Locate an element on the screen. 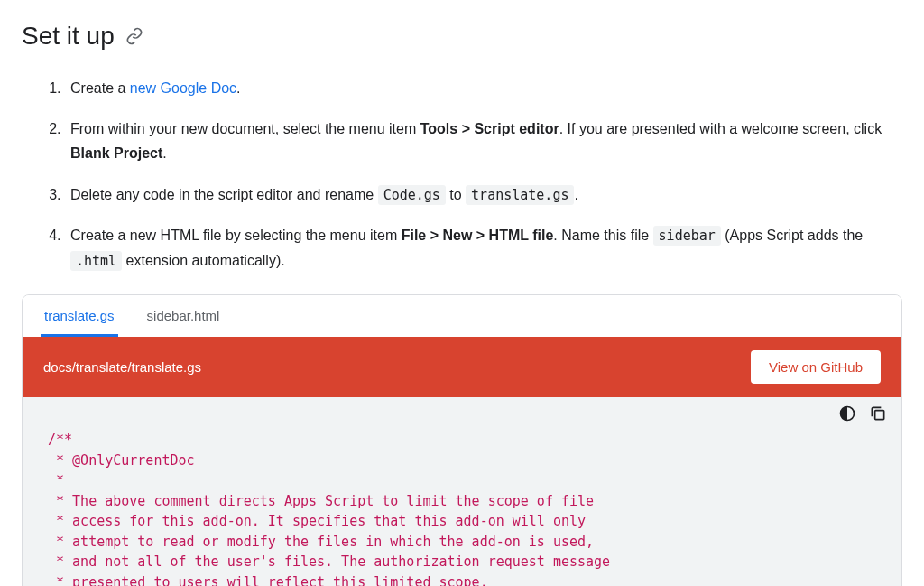  list-item: Delete any code in the script editor and… is located at coordinates (484, 195).